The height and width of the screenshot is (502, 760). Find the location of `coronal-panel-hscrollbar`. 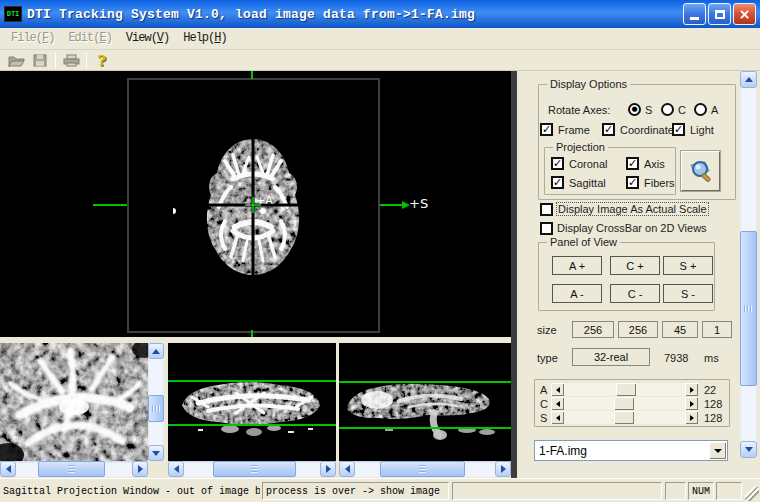

coronal-panel-hscrollbar is located at coordinates (252, 469).